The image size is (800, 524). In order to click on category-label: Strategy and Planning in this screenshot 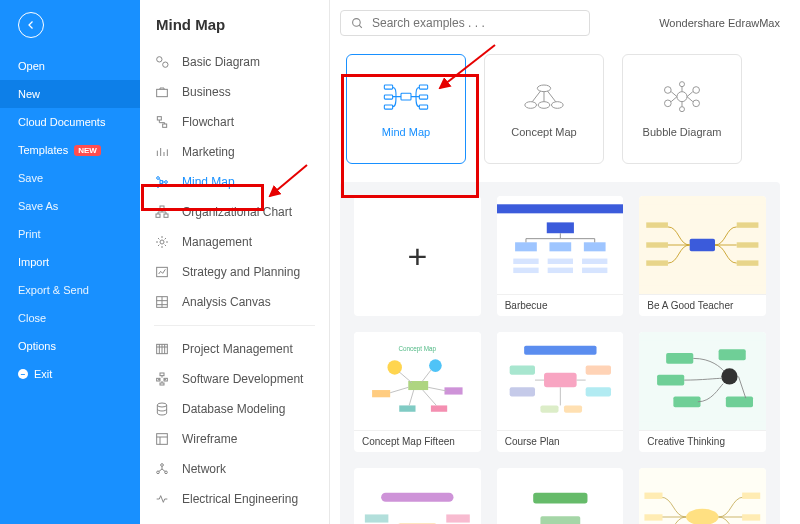, I will do `click(241, 272)`.